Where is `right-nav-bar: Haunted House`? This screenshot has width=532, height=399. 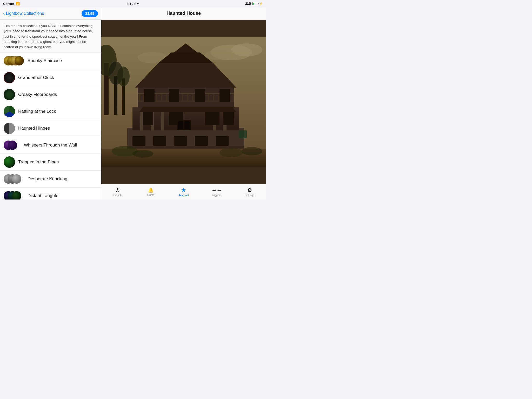 right-nav-bar: Haunted House is located at coordinates (184, 14).